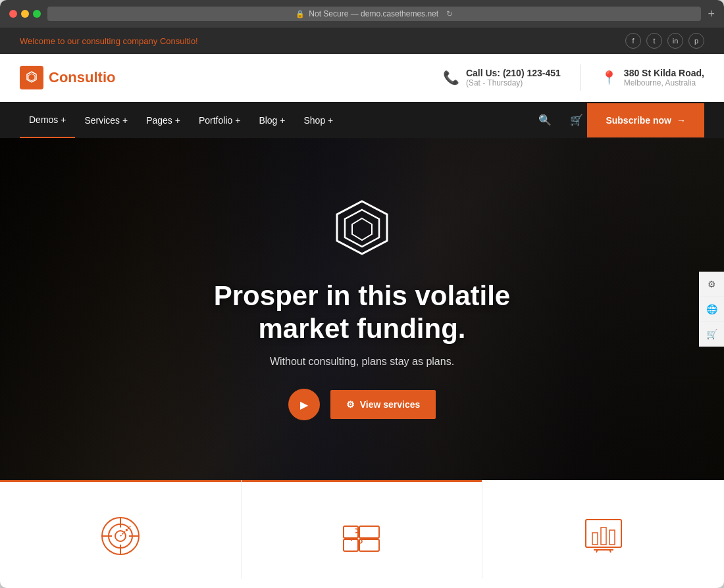 The width and height of the screenshot is (724, 588). I want to click on hero-logo-icon, so click(362, 231).